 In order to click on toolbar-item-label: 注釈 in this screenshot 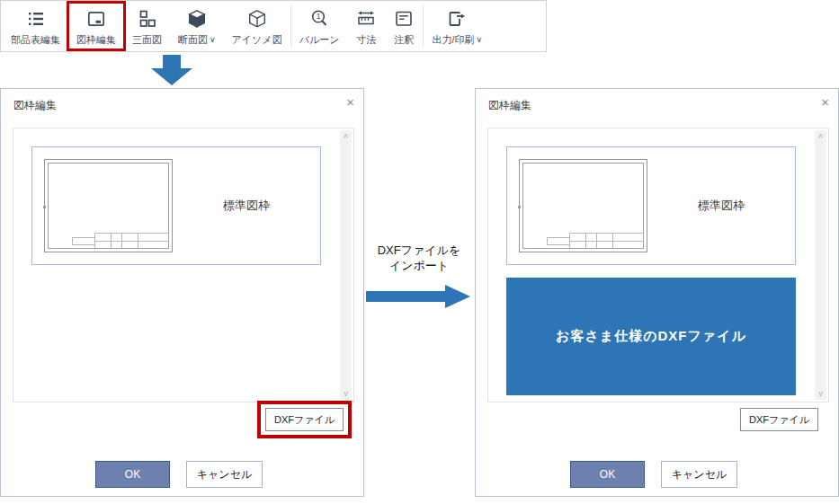, I will do `click(404, 40)`.